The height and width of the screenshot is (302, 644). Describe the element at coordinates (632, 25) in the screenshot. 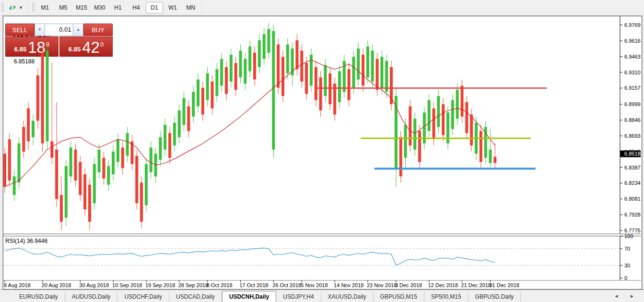

I see `svg-text: 6.97690` at that location.